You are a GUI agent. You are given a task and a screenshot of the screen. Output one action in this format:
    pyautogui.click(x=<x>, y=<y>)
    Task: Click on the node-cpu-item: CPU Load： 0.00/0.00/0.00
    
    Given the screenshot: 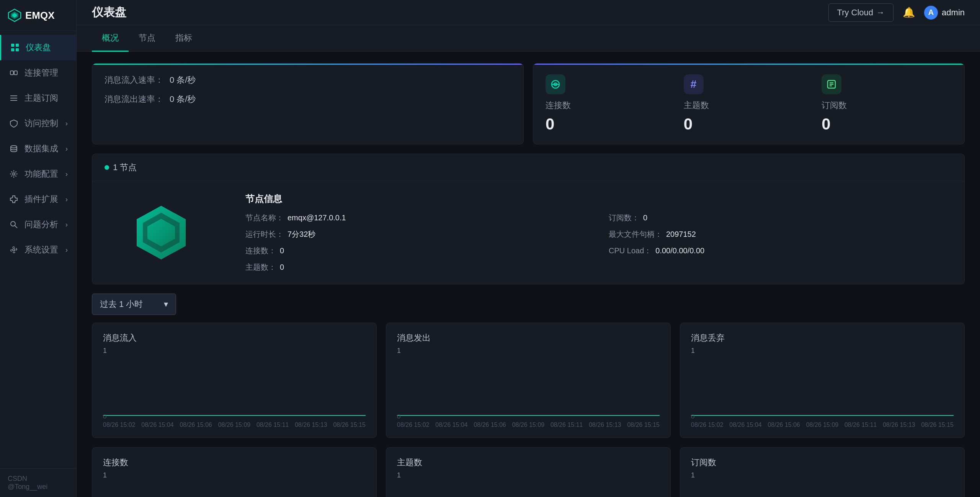 What is the action you would take?
    pyautogui.click(x=779, y=251)
    